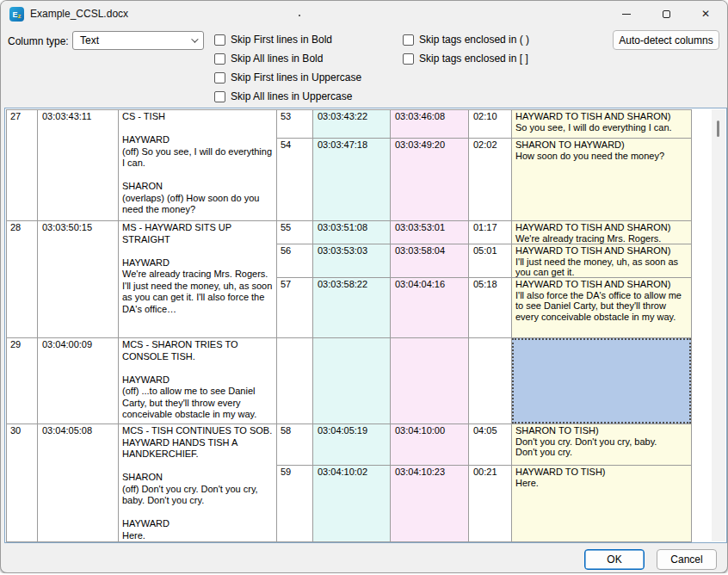 This screenshot has width=728, height=575. What do you see at coordinates (719, 325) in the screenshot?
I see `vertical-scrollbar` at bounding box center [719, 325].